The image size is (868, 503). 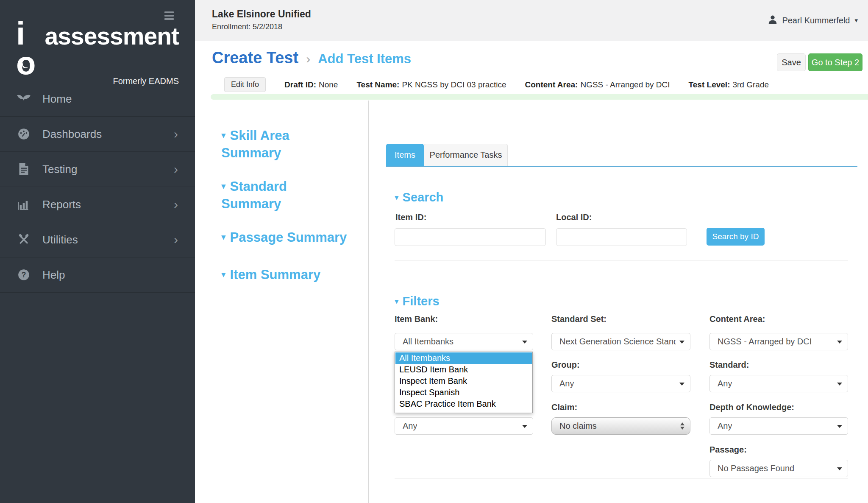 What do you see at coordinates (466, 155) in the screenshot?
I see `tab-performance-tasks: Performance Tasks` at bounding box center [466, 155].